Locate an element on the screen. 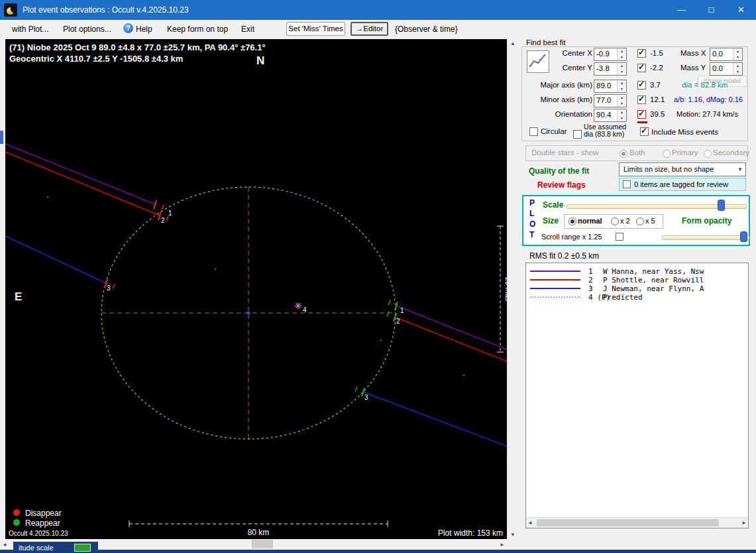 The image size is (756, 553). observer-row-4: 4 (P) Predicted is located at coordinates (637, 297).